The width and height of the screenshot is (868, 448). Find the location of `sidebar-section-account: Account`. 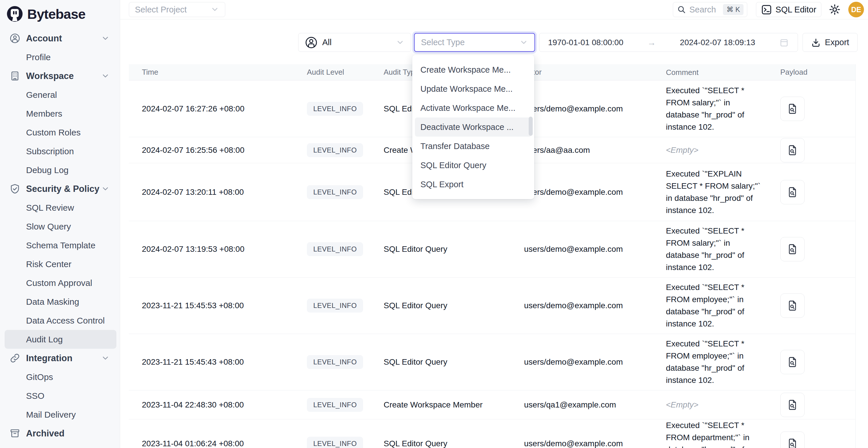

sidebar-section-account: Account is located at coordinates (60, 38).